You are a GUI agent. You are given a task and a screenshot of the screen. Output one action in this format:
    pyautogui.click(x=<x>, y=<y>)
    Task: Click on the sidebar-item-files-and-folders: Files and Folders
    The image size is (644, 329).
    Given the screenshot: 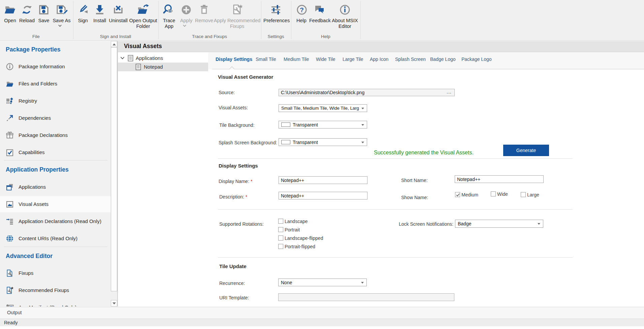 What is the action you would take?
    pyautogui.click(x=55, y=84)
    